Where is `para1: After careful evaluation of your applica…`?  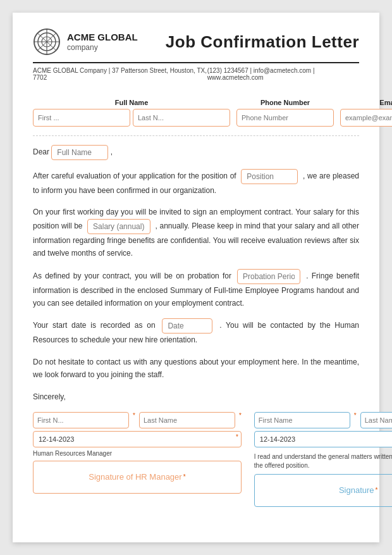 para1: After careful evaluation of your applica… is located at coordinates (196, 183).